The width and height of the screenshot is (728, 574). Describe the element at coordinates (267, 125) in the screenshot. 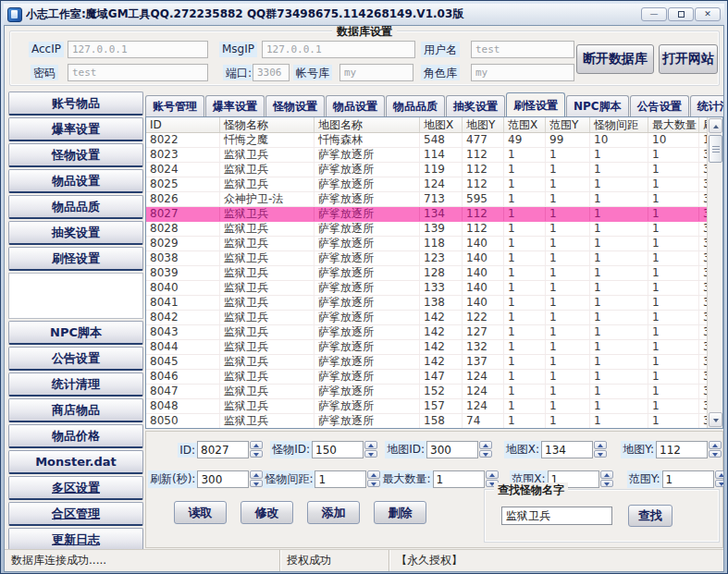

I see `column-header-1: 怪物名称` at that location.